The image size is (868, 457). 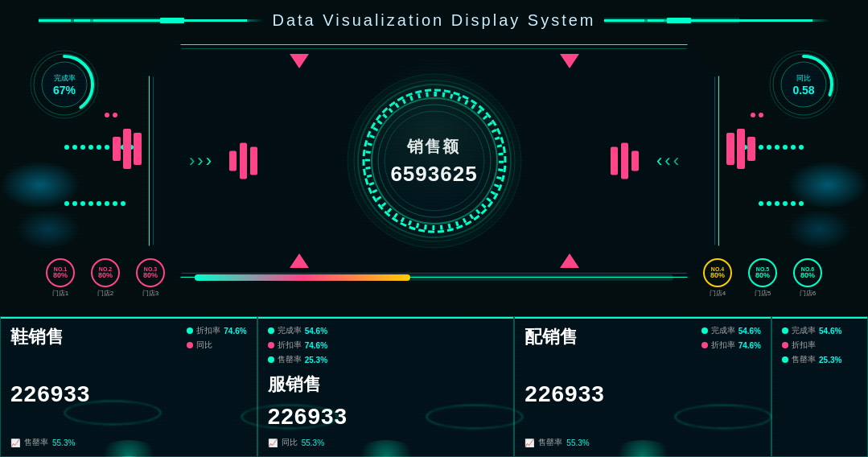 I want to click on right-v-bars, so click(x=624, y=161).